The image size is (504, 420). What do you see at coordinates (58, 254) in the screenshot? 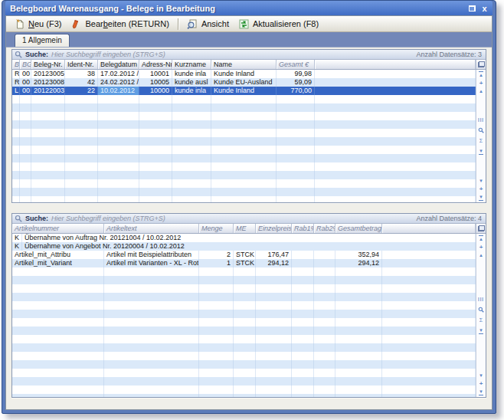
I see `grid-cell: Artikel_mit_Attribu` at bounding box center [58, 254].